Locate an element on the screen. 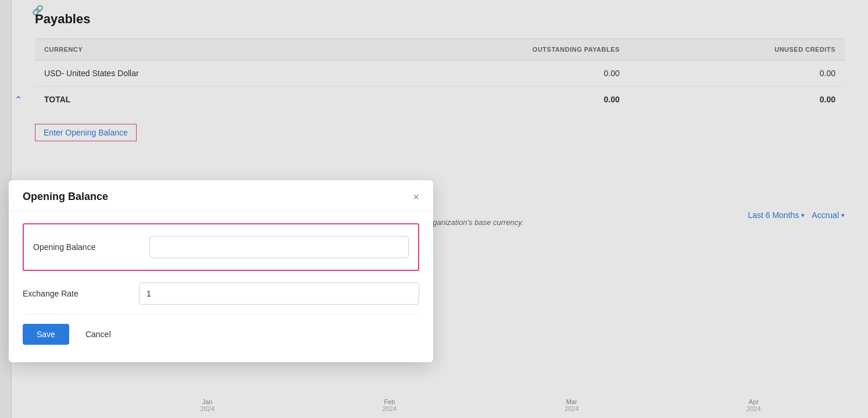  opening-balance-row: Opening Balance is located at coordinates (221, 247).